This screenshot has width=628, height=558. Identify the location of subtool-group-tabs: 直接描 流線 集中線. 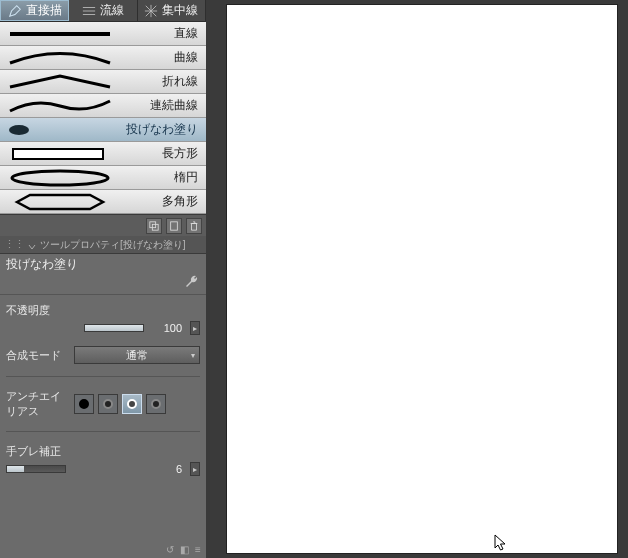
(103, 11).